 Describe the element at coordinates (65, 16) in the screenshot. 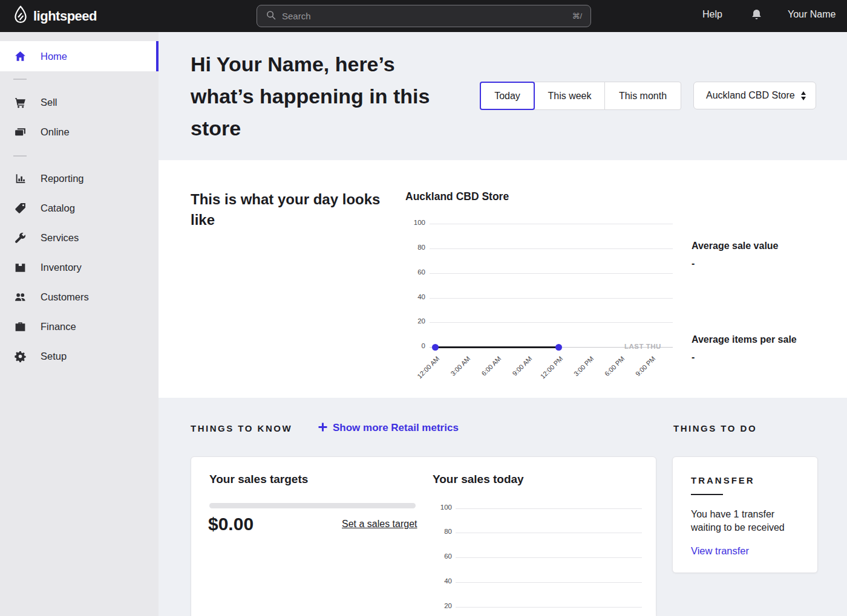

I see `brand-name: lightspeed` at that location.